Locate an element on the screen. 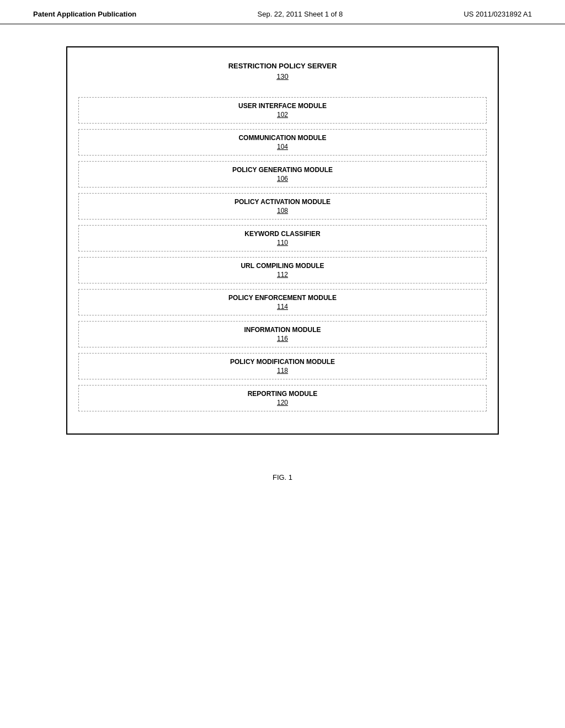 Image resolution: width=565 pixels, height=728 pixels. module-number-104: 104 is located at coordinates (282, 147).